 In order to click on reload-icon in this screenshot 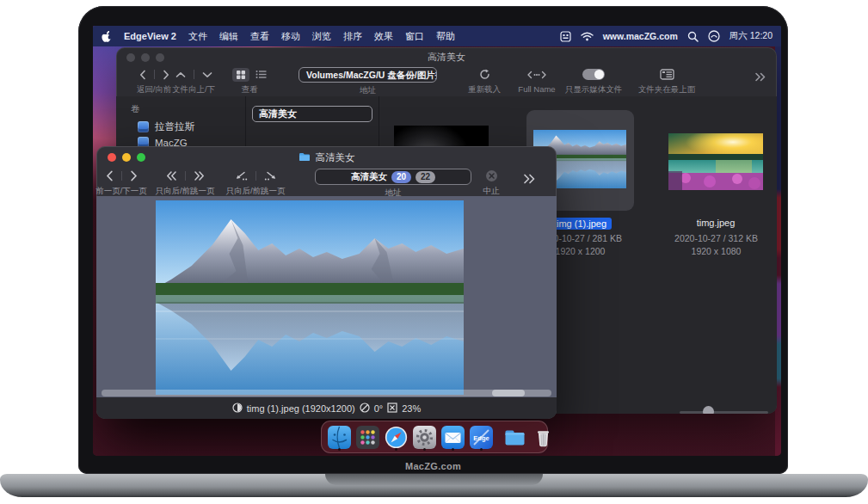, I will do `click(485, 74)`.